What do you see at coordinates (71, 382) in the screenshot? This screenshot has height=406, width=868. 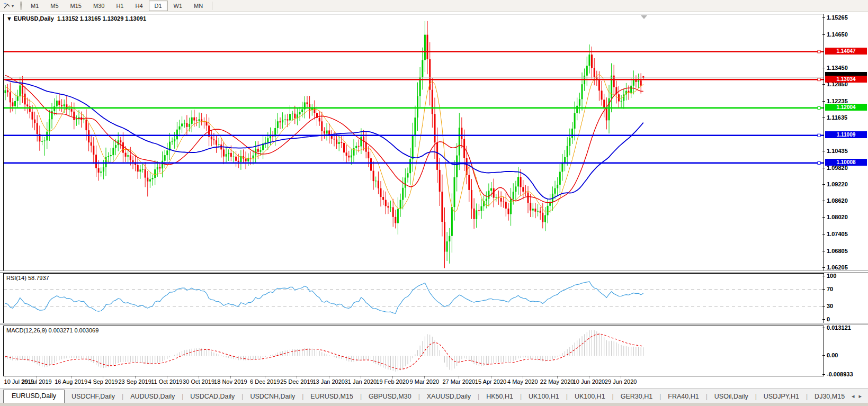 I see `time-axis-label: 16 Aug 2019` at bounding box center [71, 382].